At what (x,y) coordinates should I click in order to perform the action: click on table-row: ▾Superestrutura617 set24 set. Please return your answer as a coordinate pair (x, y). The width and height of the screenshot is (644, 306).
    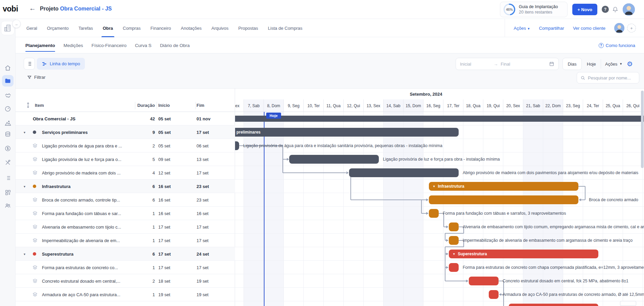
    Looking at the image, I should click on (125, 254).